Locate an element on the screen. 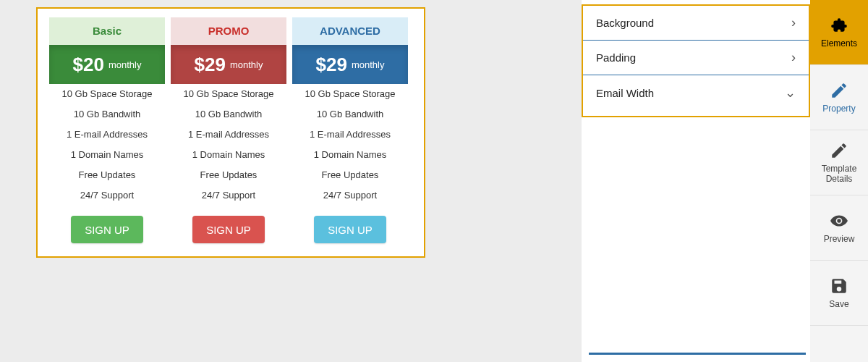 This screenshot has width=868, height=362. tool-tab-save: Save is located at coordinates (839, 293).